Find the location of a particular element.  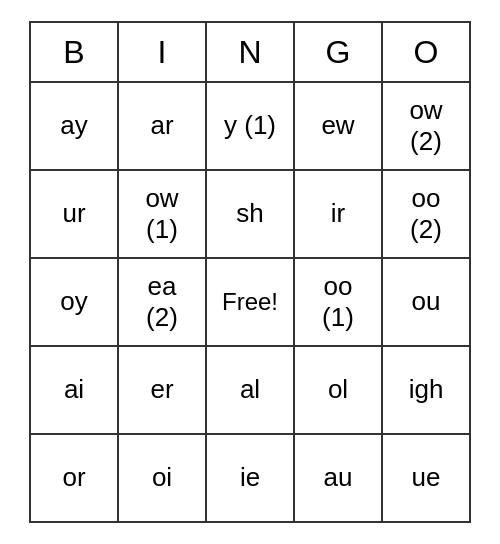

bingo-cell-3-0: ai is located at coordinates (74, 390).